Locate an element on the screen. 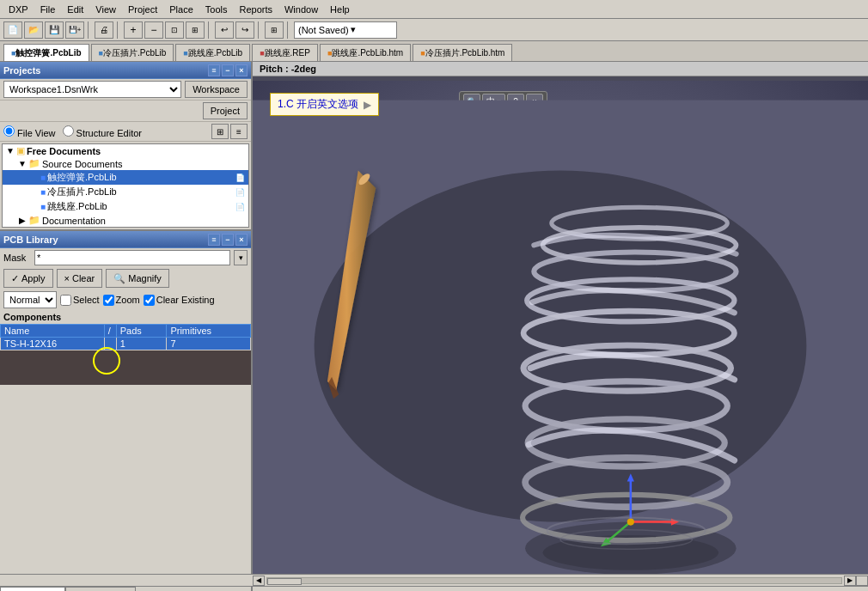  col-primitives: Primitives is located at coordinates (209, 332).